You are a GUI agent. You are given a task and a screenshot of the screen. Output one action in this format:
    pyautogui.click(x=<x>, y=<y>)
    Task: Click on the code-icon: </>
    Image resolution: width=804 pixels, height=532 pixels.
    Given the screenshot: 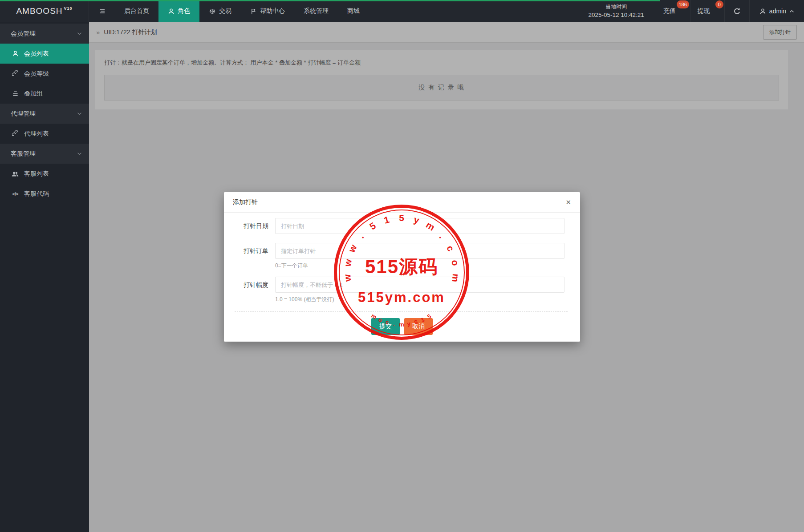 What is the action you would take?
    pyautogui.click(x=15, y=194)
    